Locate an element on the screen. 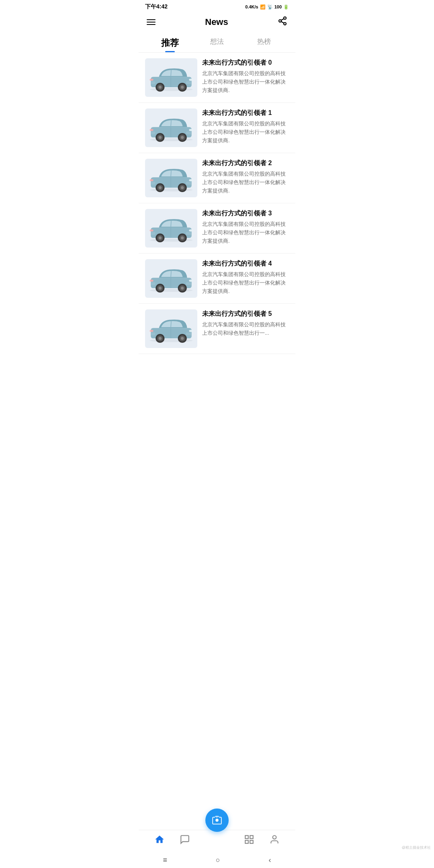 Image resolution: width=434 pixels, height=868 pixels. status-bar: 下午4:42 0.4K/s 📶 📡 100 🔋 is located at coordinates (217, 6).